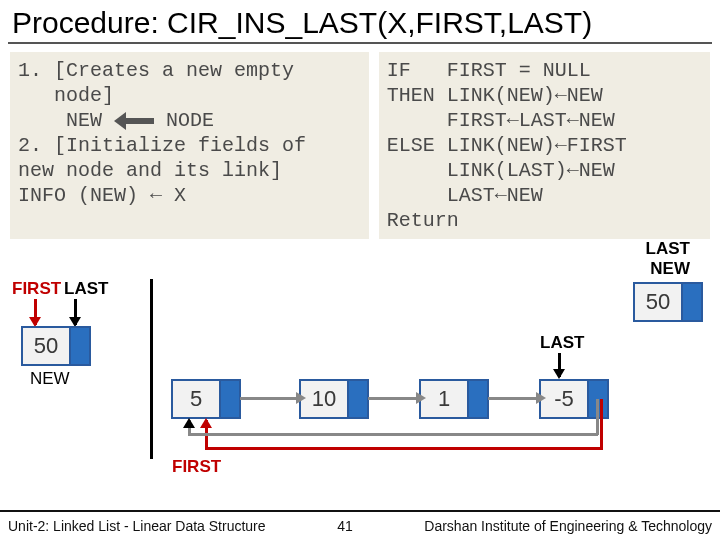 The image size is (720, 540). Describe the element at coordinates (206, 421) in the screenshot. I see `arrowhead-loop` at that location.